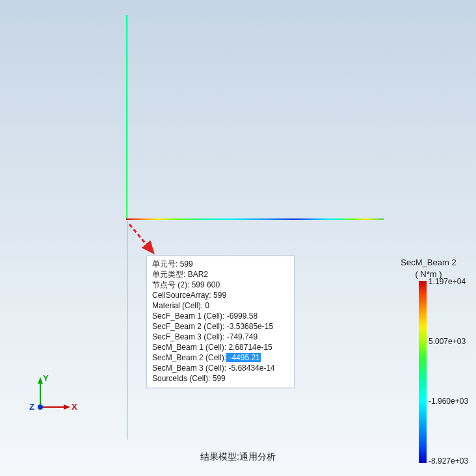  What do you see at coordinates (449, 461) in the screenshot?
I see `legend-tick: -8.927e+03` at bounding box center [449, 461].